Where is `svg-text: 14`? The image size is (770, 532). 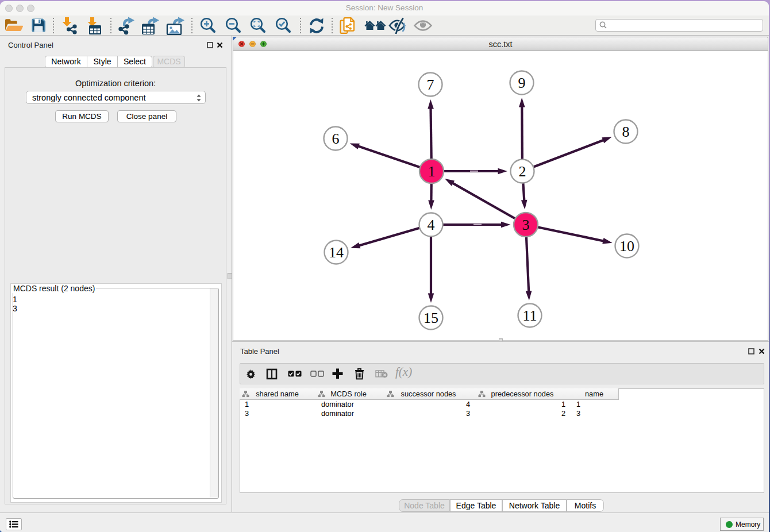
svg-text: 14 is located at coordinates (336, 253).